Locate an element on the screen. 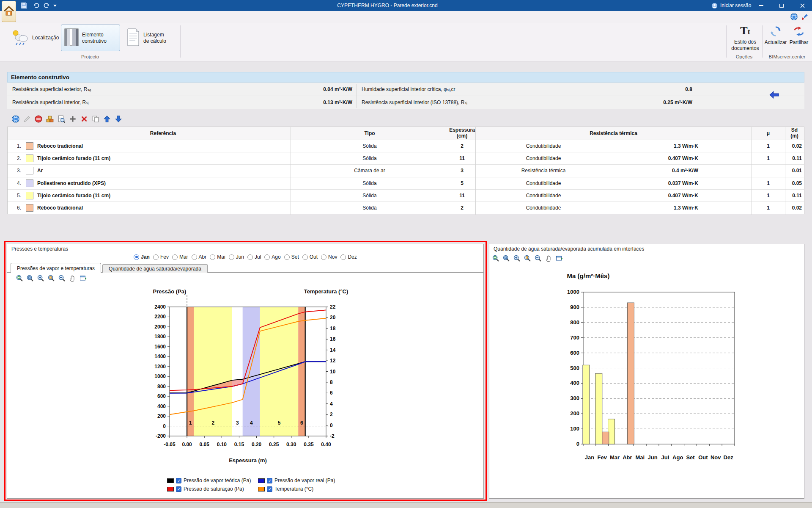 The image size is (812, 508). layer-row: 5. Tijolo cerâmico furado (11 cm) Sólida… is located at coordinates (406, 196).